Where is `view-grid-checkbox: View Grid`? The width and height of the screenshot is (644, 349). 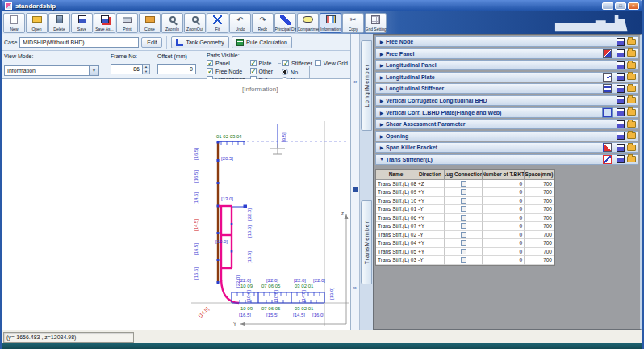 view-grid-checkbox: View Grid is located at coordinates (331, 63).